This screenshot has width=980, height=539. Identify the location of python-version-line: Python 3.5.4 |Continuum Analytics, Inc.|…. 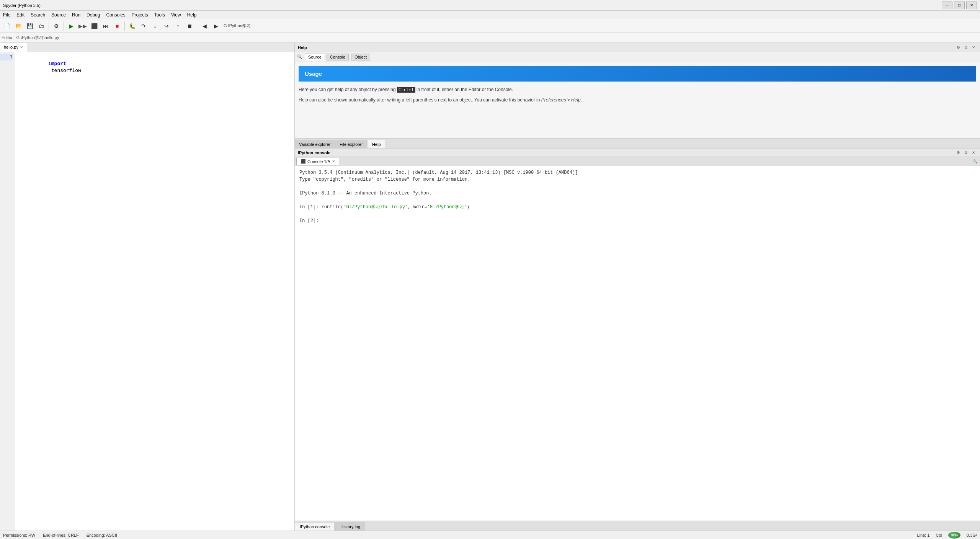
(637, 173).